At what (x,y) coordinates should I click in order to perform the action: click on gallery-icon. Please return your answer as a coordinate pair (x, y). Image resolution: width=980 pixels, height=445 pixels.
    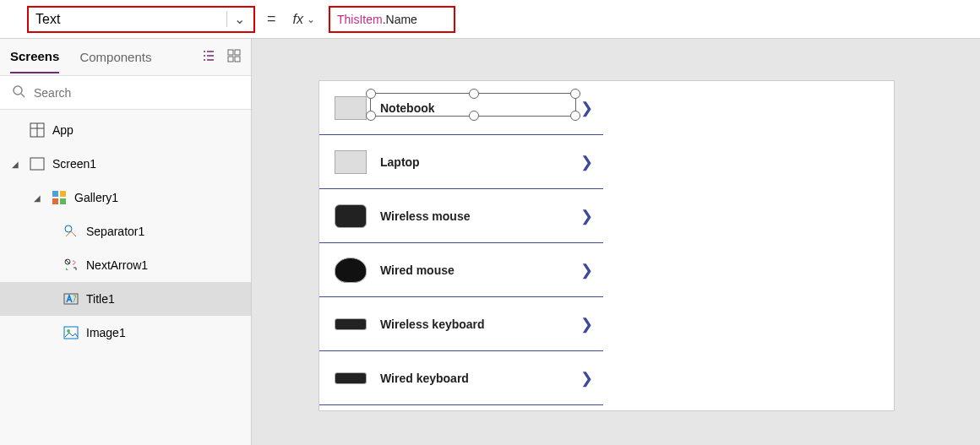
    Looking at the image, I should click on (59, 198).